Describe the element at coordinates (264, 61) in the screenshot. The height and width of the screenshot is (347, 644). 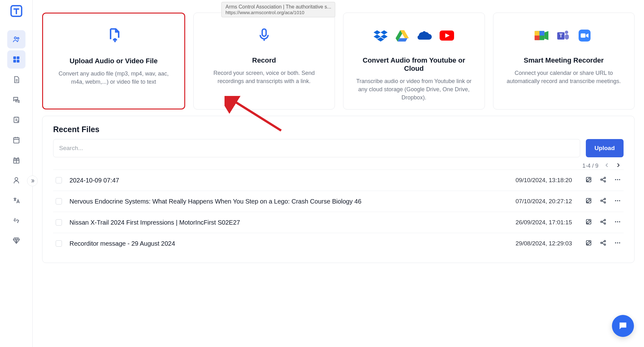
I see `card-record: Record Record your screen, voice or both…` at that location.